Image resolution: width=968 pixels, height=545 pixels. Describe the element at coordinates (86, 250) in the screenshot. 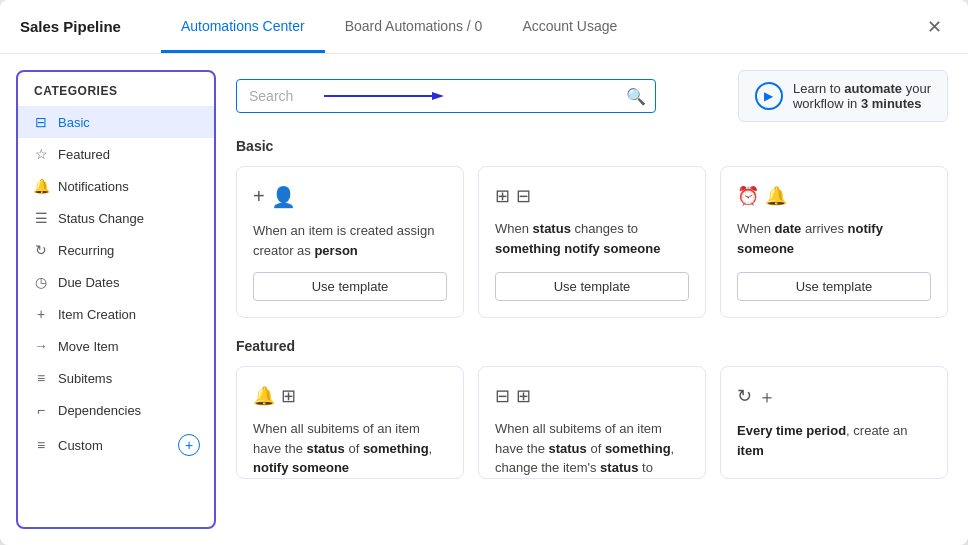

I see `sidebar-label-recurring: Recurring` at that location.